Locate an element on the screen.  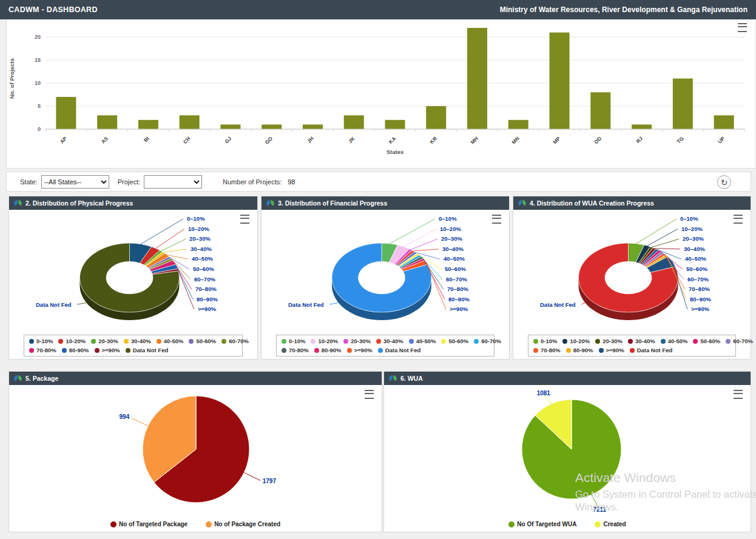
bar-JK is located at coordinates (354, 122).